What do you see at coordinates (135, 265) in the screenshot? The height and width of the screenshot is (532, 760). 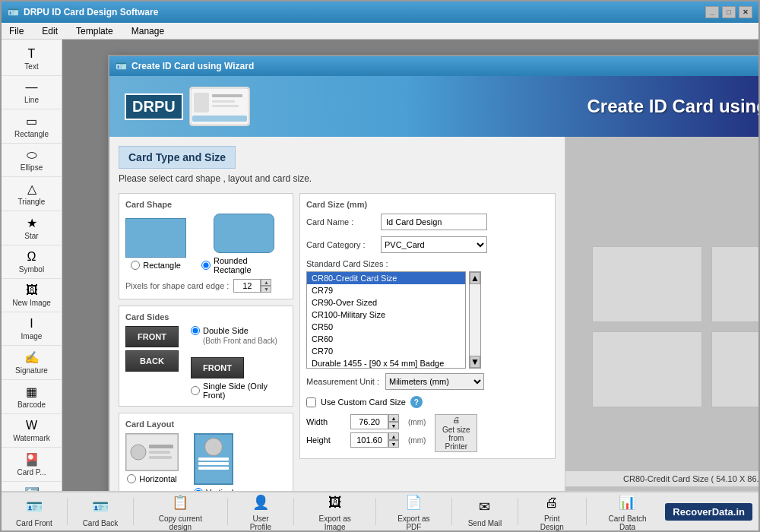 I see `rectangle-radio` at bounding box center [135, 265].